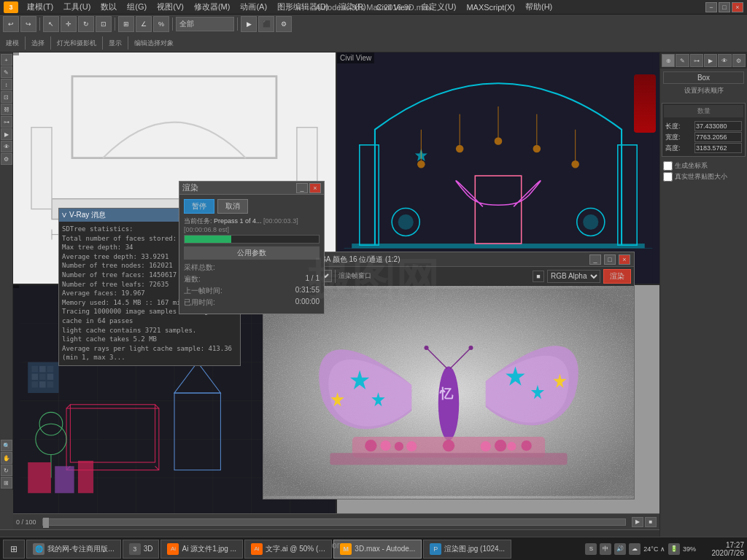 The width and height of the screenshot is (747, 560). What do you see at coordinates (617, 276) in the screenshot?
I see `render-btn: 渲染` at bounding box center [617, 276].